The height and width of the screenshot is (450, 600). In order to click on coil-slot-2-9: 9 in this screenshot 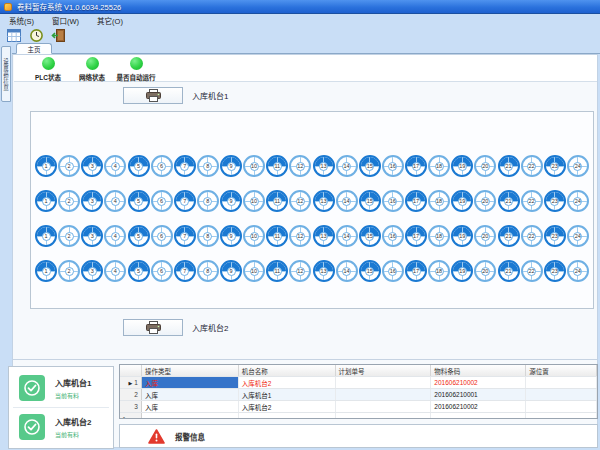, I will do `click(231, 201)`.